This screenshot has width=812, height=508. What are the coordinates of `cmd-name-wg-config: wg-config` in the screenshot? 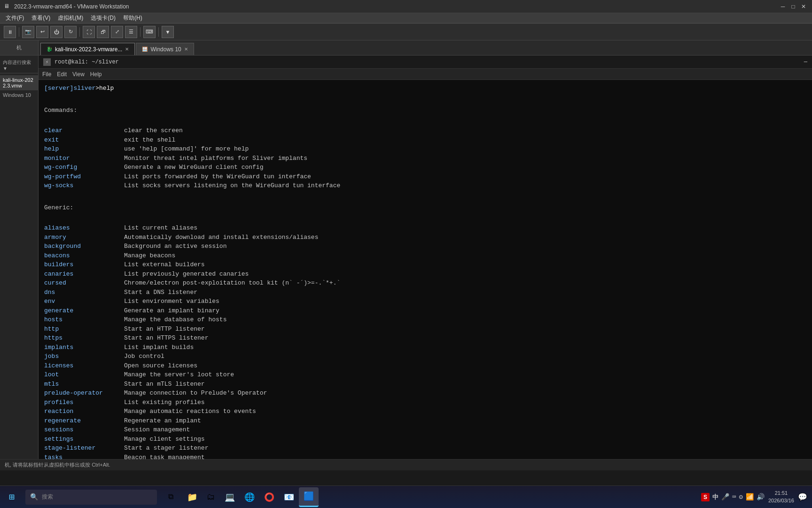 It's located at (84, 167).